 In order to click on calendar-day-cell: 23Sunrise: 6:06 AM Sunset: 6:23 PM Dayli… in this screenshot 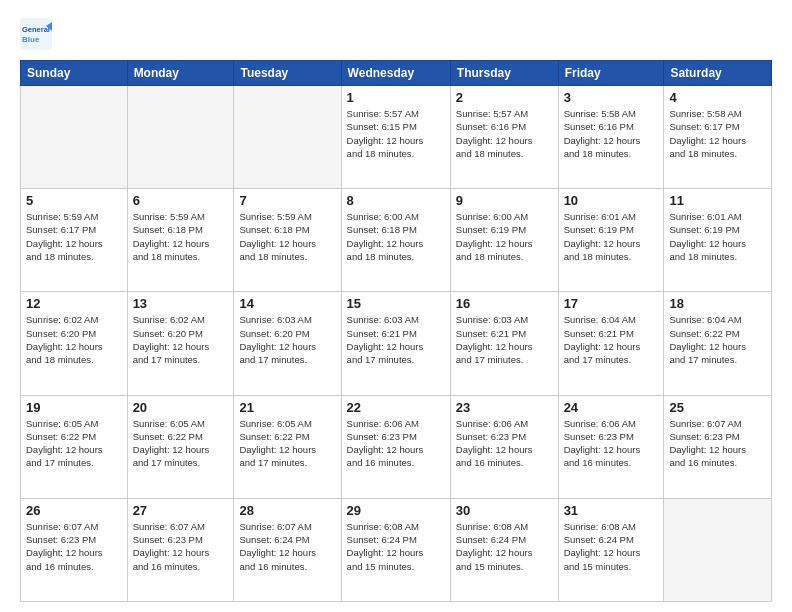, I will do `click(504, 446)`.